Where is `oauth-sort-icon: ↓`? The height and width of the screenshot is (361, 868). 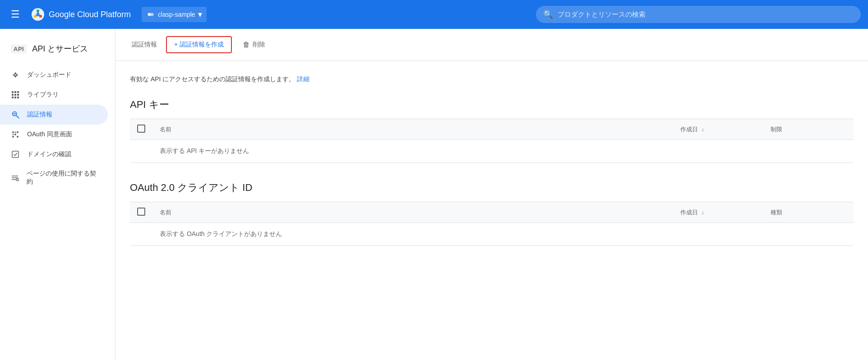
oauth-sort-icon: ↓ is located at coordinates (703, 213).